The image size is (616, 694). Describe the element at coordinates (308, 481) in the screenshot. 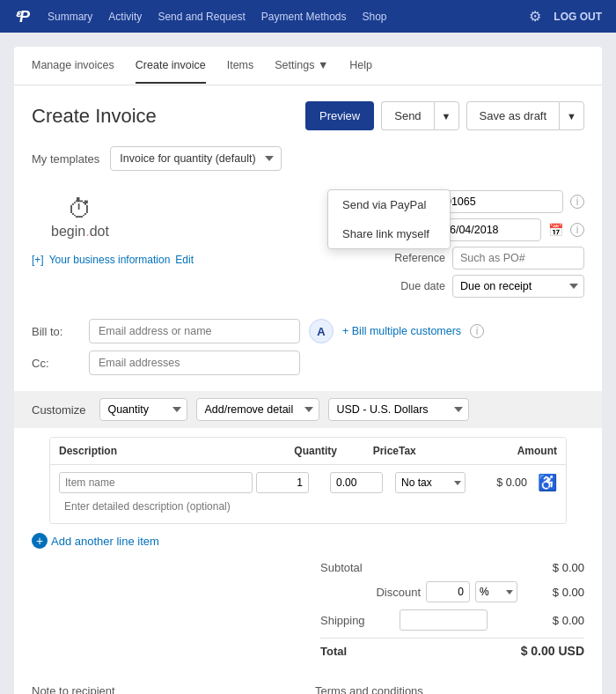

I see `invoice-table: Description Quantity Price Tax Amount No…` at that location.